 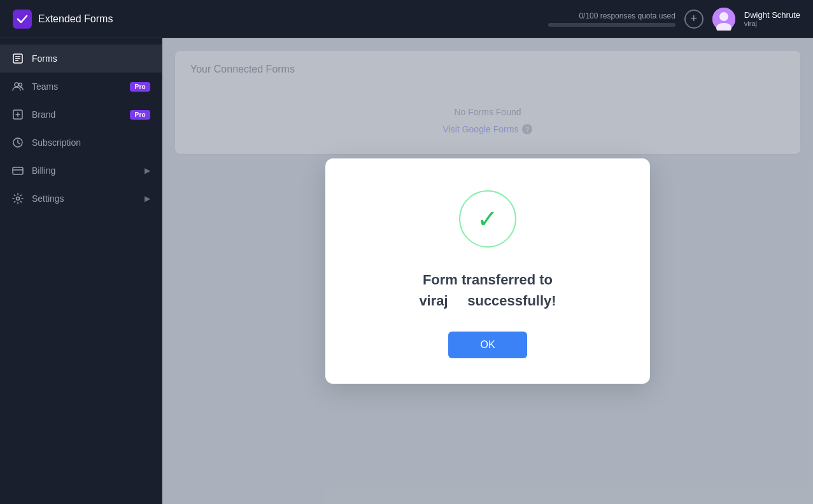 What do you see at coordinates (488, 219) in the screenshot?
I see `success-circle: ✓` at bounding box center [488, 219].